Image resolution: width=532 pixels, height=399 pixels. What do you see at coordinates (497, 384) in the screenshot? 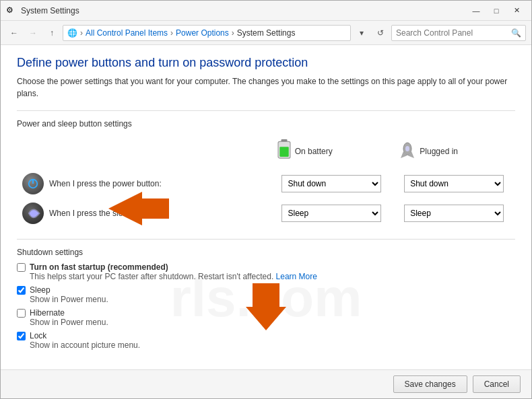
I see `cancel-button: Cancel` at bounding box center [497, 384].